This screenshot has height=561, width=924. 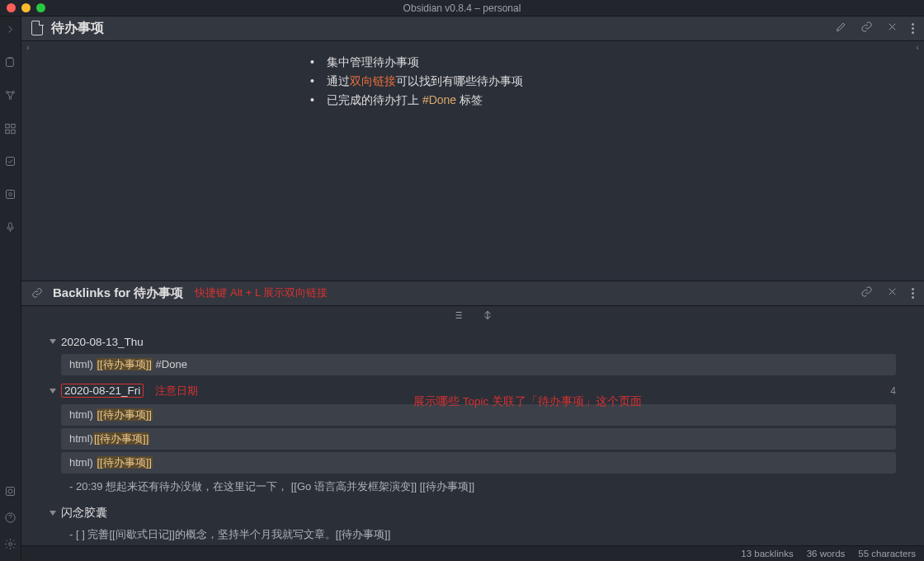 What do you see at coordinates (767, 554) in the screenshot?
I see `status-backlinks: 13 backlinks` at bounding box center [767, 554].